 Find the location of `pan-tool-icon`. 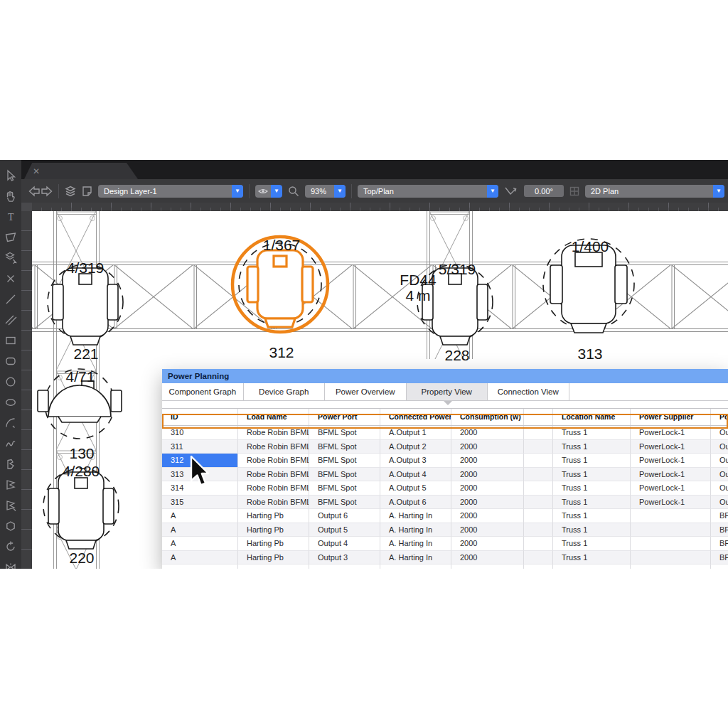

pan-tool-icon is located at coordinates (11, 196).